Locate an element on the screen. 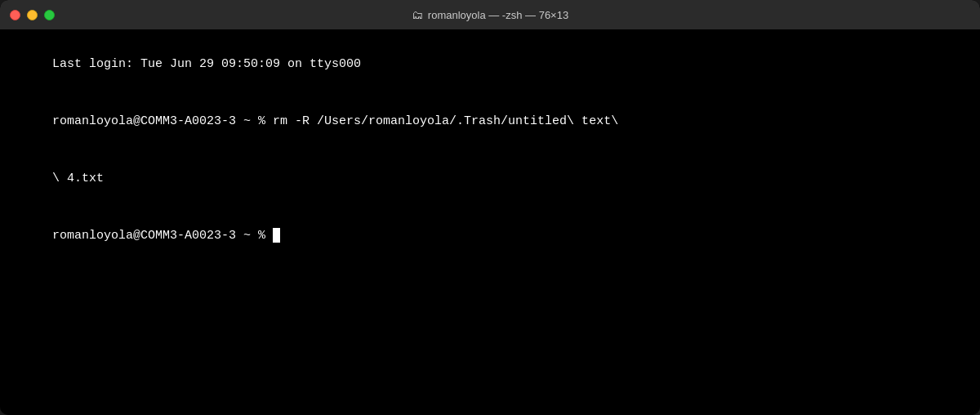 The height and width of the screenshot is (415, 980). traffic-lights is located at coordinates (33, 15).